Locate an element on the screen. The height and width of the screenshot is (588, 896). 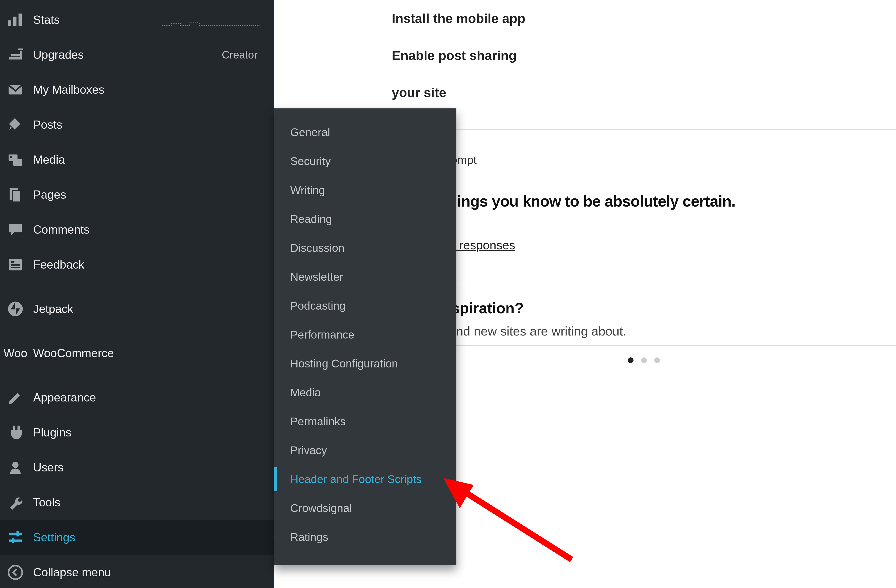
submenu-podcasting: Podcasting is located at coordinates (365, 305).